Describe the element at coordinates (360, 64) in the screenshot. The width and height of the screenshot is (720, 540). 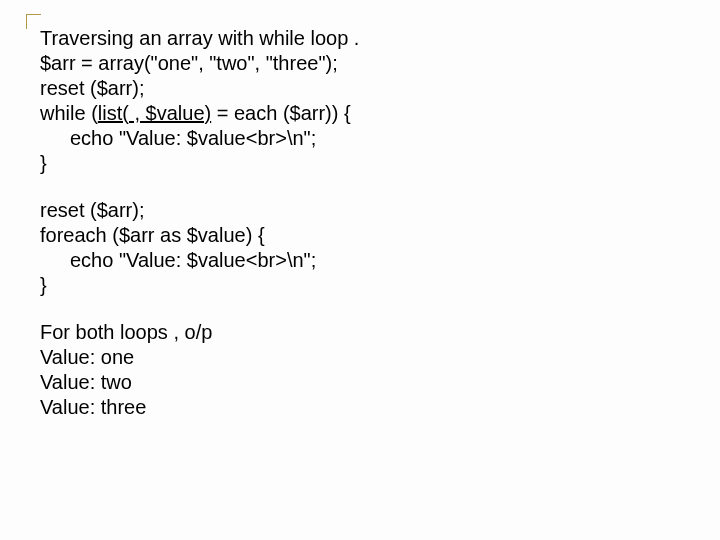
I see `text-line: $arr = array("one", "two", "three");` at that location.